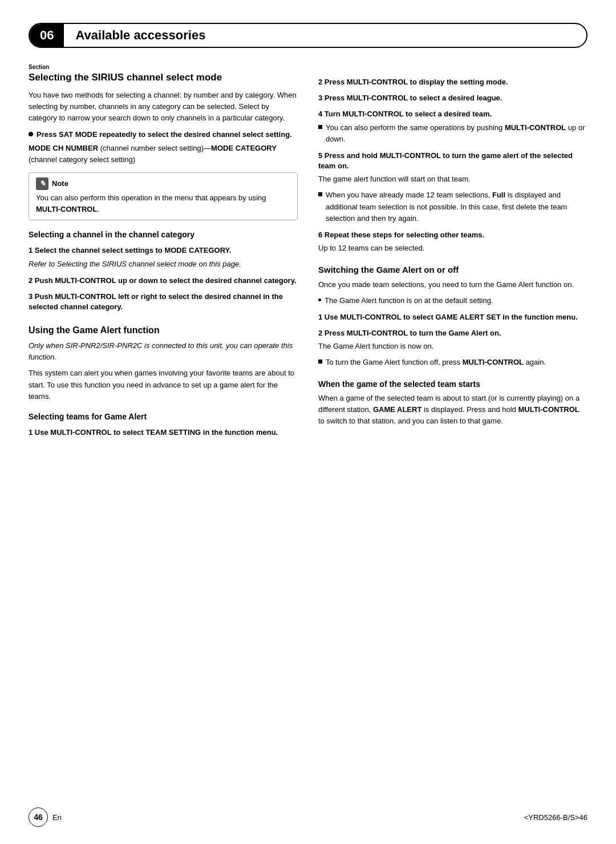 The width and height of the screenshot is (616, 844). I want to click on bullet-icon, so click(31, 134).